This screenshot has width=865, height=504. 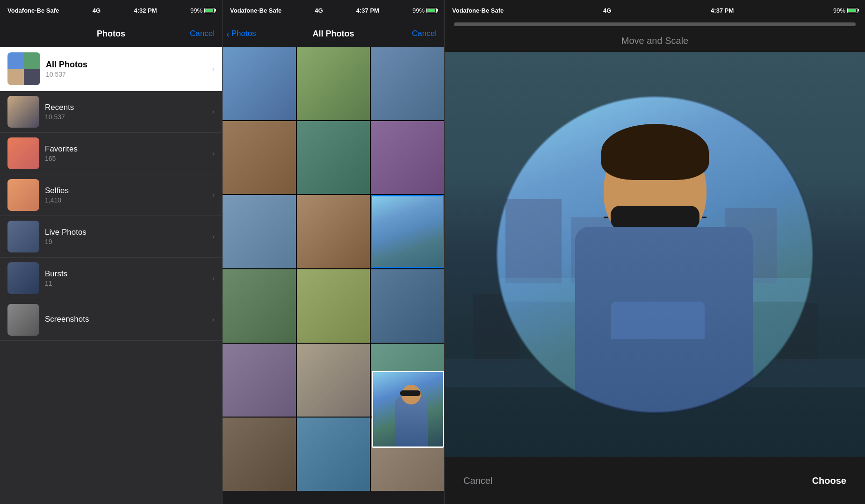 I want to click on all-photos-info: All Photos 10,537, so click(x=126, y=69).